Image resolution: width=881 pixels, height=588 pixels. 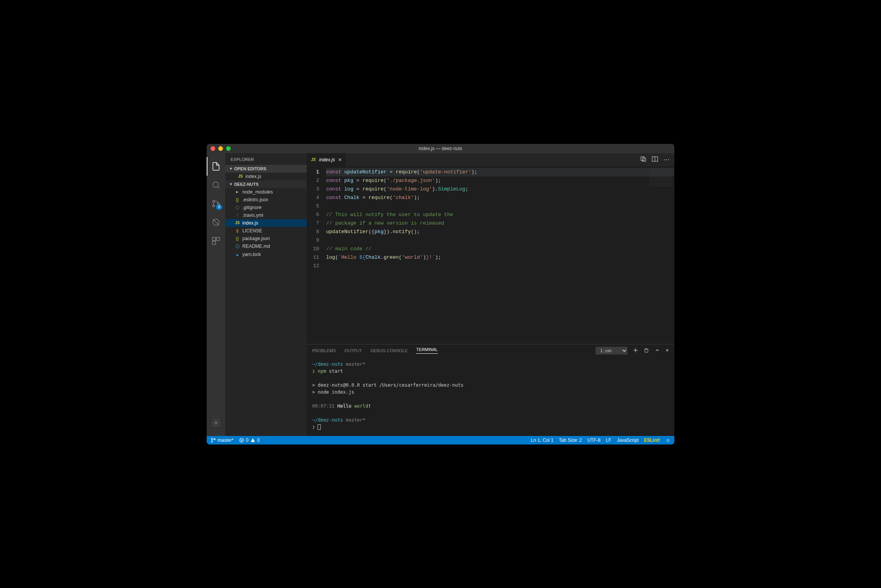 What do you see at coordinates (491, 390) in the screenshot?
I see `bottom-panel: PROBLEMSOUTPUTDEBUG CONSOLETERMINAL 1: z…` at bounding box center [491, 390].